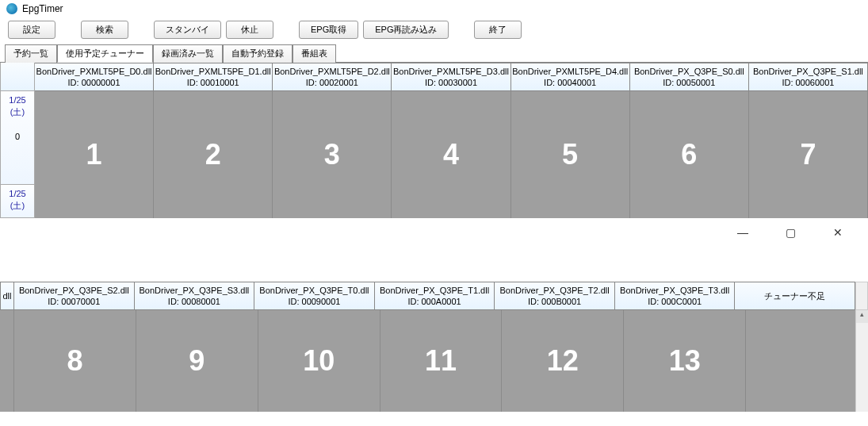 The width and height of the screenshot is (868, 426). What do you see at coordinates (213, 77) in the screenshot?
I see `tuner-header: BonDriver_PXMLT5PE_D1.dllID: 00010001` at bounding box center [213, 77].